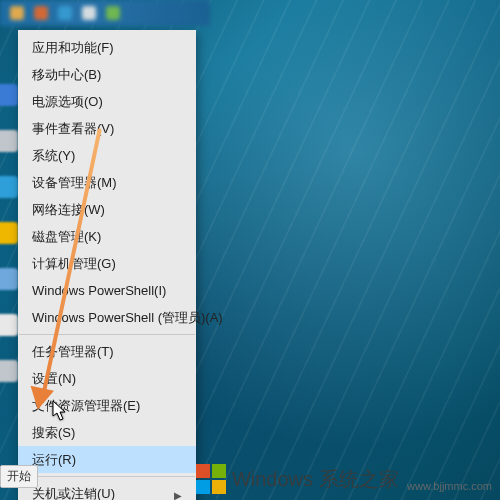  Describe the element at coordinates (107, 210) in the screenshot. I see `menu-item-network-connections: 网络连接(W)` at that location.